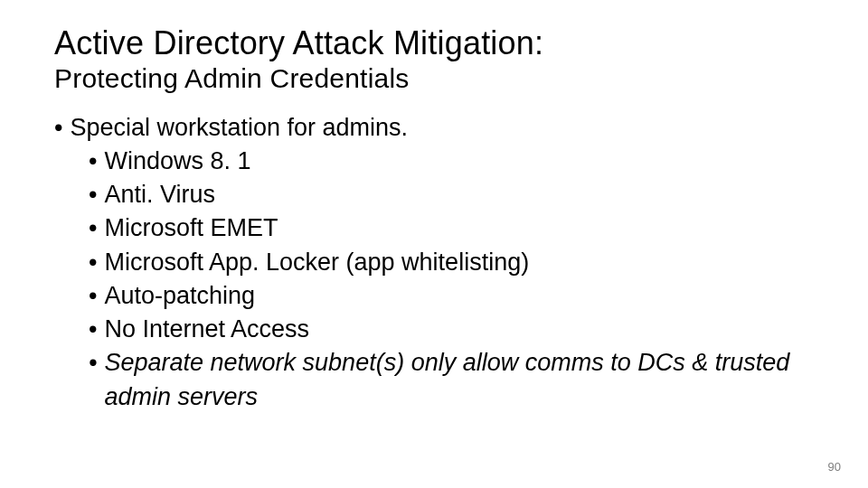 The image size is (868, 488). What do you see at coordinates (206, 329) in the screenshot?
I see `list-item-text: No Internet Access` at bounding box center [206, 329].